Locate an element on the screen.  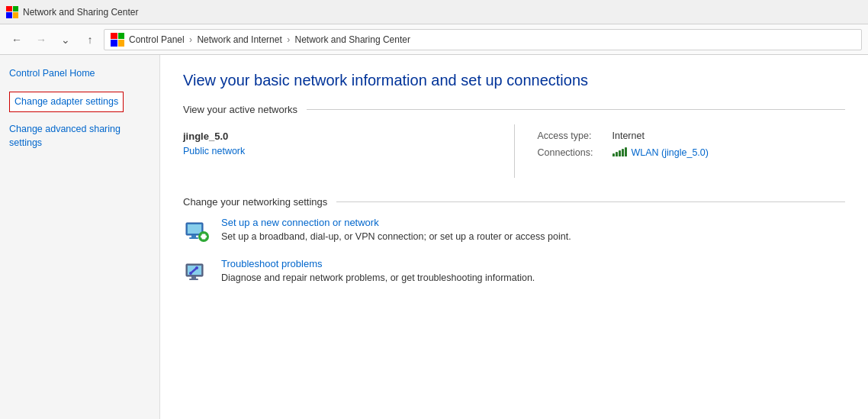
address-bar: Control Panel › Network and Internet › N… is located at coordinates (483, 40).